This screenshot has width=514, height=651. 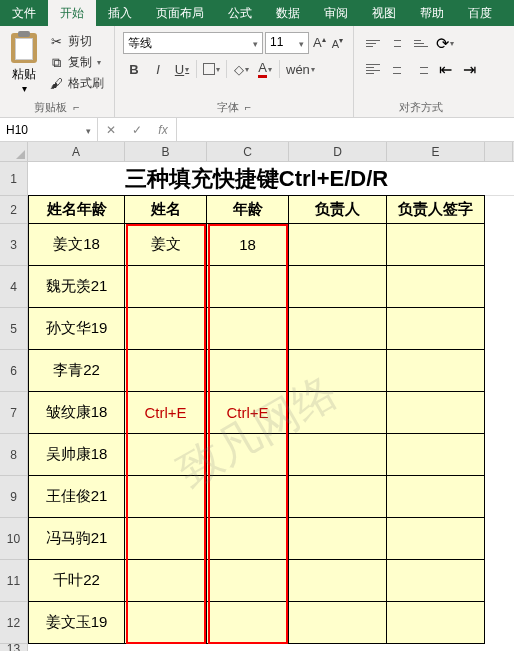 What do you see at coordinates (76, 581) in the screenshot?
I see `cell: 千叶22` at bounding box center [76, 581].